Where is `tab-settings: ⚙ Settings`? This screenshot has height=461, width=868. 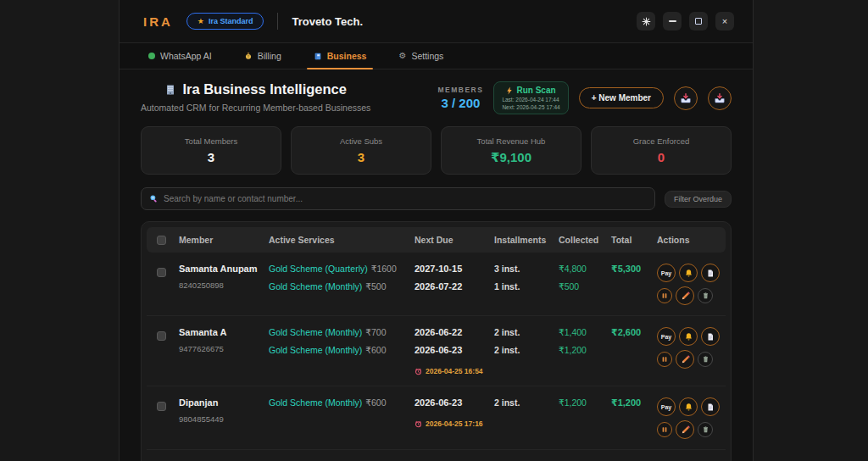
tab-settings: ⚙ Settings is located at coordinates (420, 56).